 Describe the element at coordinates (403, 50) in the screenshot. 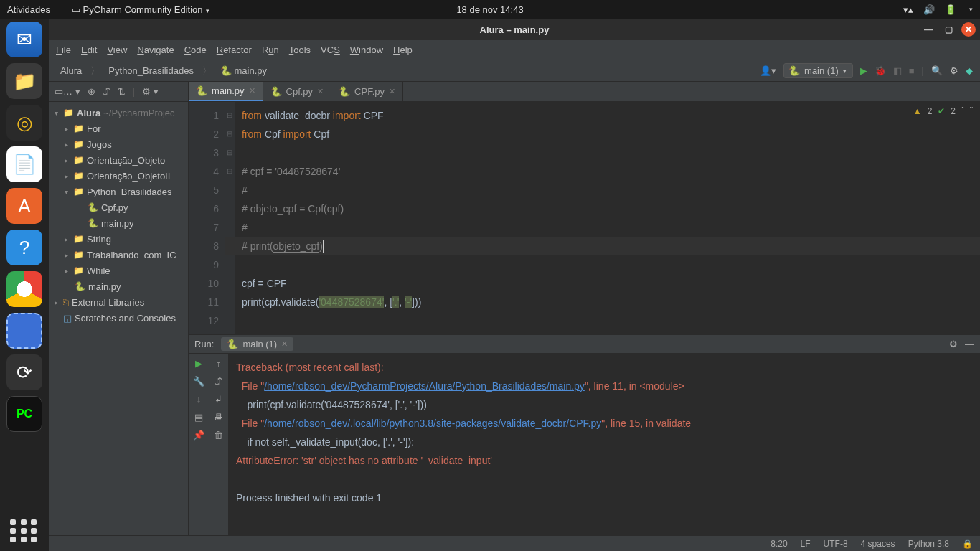

I see `menu-help: Help` at that location.